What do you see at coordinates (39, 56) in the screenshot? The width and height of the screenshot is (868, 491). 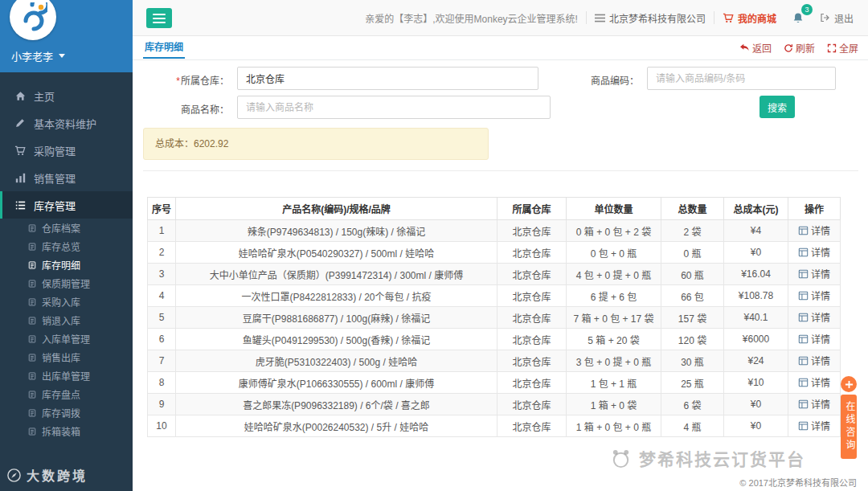 I see `user-menu: 小李老李` at bounding box center [39, 56].